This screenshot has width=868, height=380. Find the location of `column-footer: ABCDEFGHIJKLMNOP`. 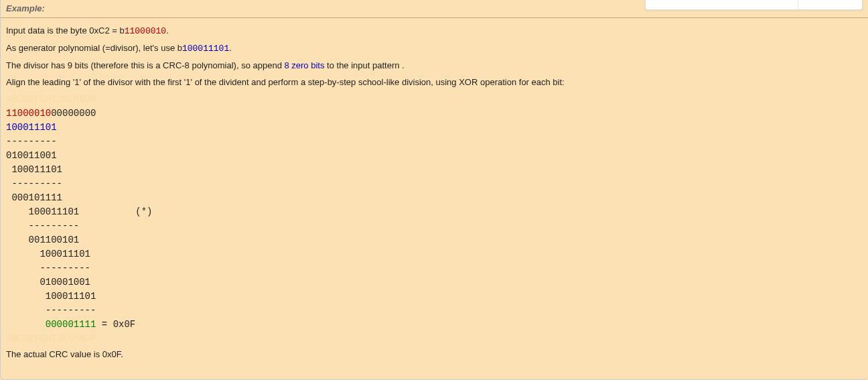

column-footer: ABCDEFGHIJKLMNOP is located at coordinates (51, 338).